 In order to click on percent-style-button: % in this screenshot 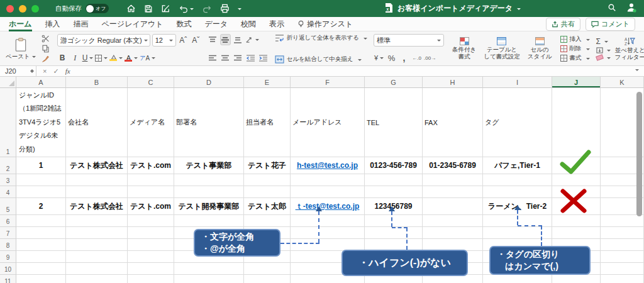, I will do `click(391, 58)`.